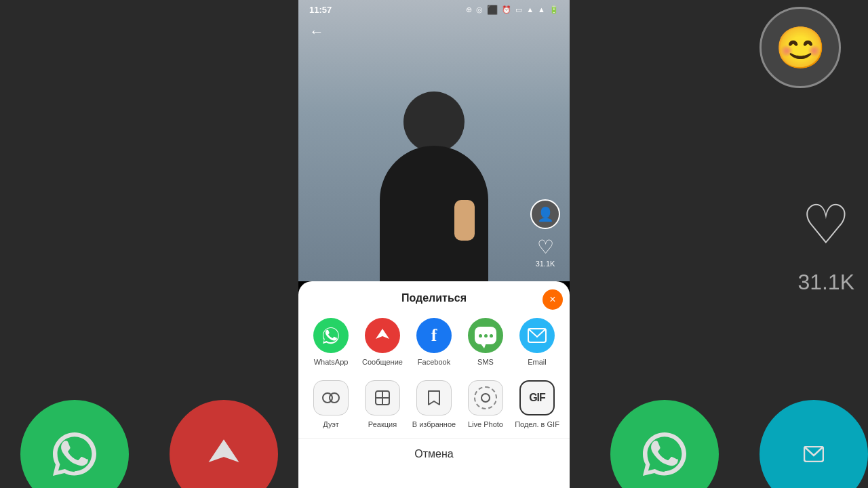 The image size is (868, 488). What do you see at coordinates (331, 336) in the screenshot?
I see `whatsapp-icon-circle` at bounding box center [331, 336].